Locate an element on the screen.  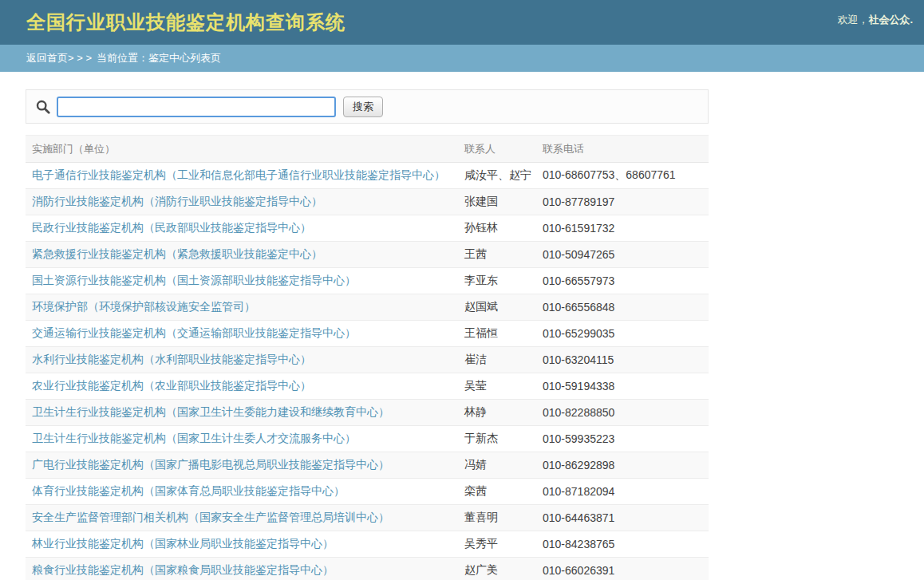
org-link: 农业行业技能鉴定机构（农业部职业技能鉴定指导中心） is located at coordinates (172, 385).